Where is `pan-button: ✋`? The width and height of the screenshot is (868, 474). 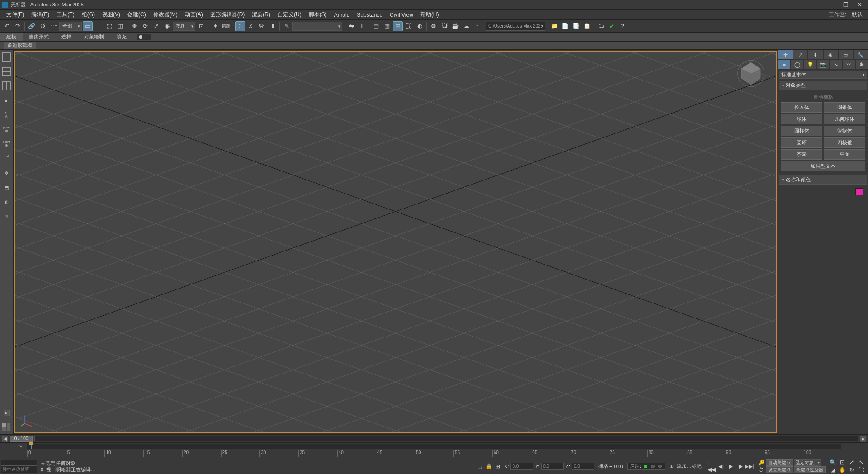 pan-button: ✋ is located at coordinates (842, 470).